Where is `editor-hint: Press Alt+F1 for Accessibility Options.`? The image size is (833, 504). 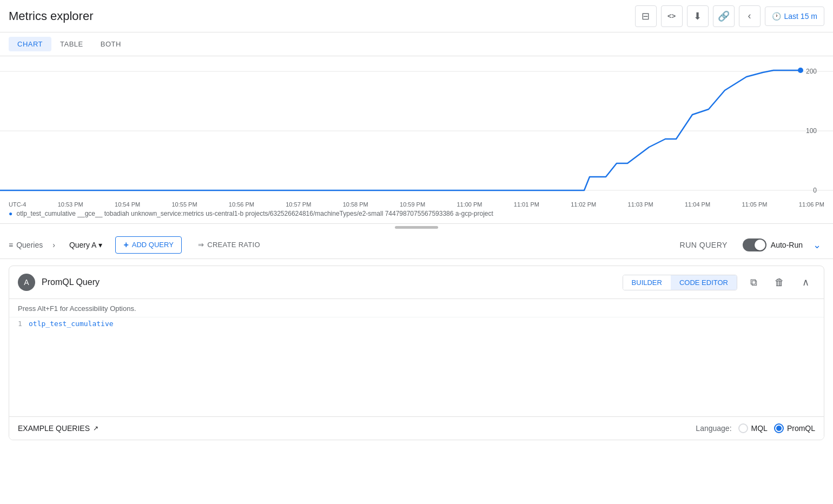
editor-hint: Press Alt+F1 for Accessibility Options. is located at coordinates (416, 308).